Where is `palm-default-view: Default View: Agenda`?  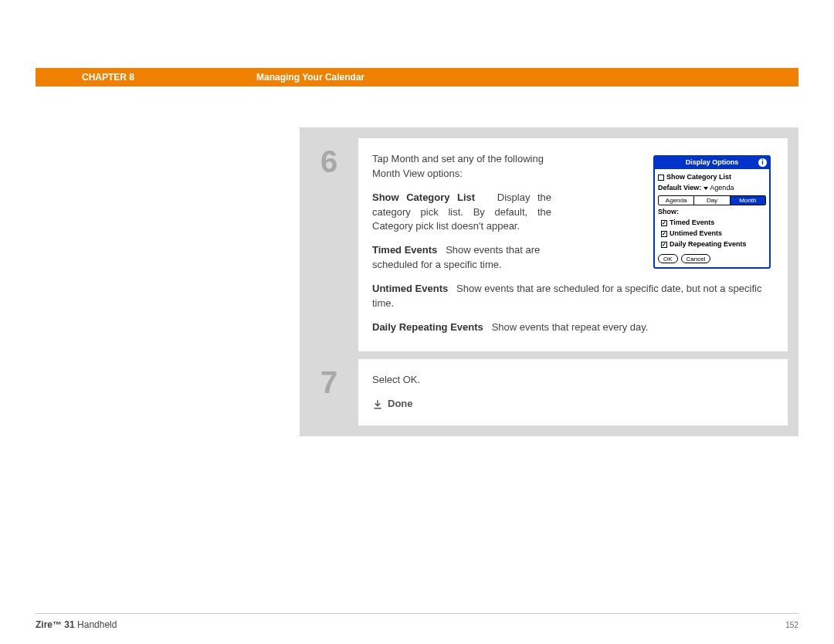 palm-default-view: Default View: Agenda is located at coordinates (712, 188).